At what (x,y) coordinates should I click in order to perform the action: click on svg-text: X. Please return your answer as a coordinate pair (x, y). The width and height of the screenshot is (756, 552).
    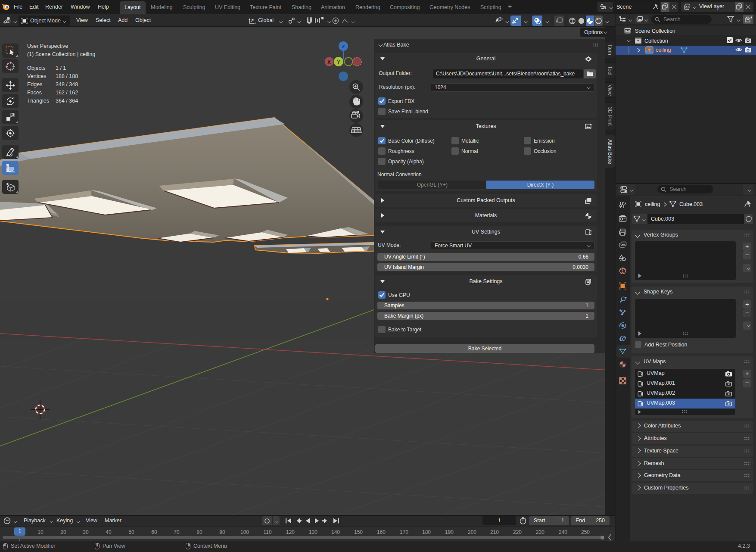
    Looking at the image, I should click on (329, 62).